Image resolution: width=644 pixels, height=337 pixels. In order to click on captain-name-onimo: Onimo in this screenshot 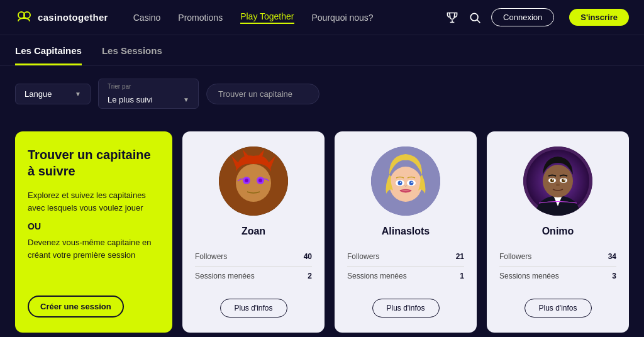, I will do `click(558, 231)`.